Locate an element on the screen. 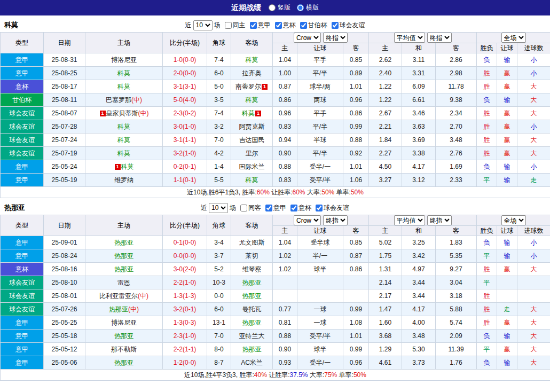 The height and width of the screenshot is (392, 550). handicap-away-odds is located at coordinates (356, 296).